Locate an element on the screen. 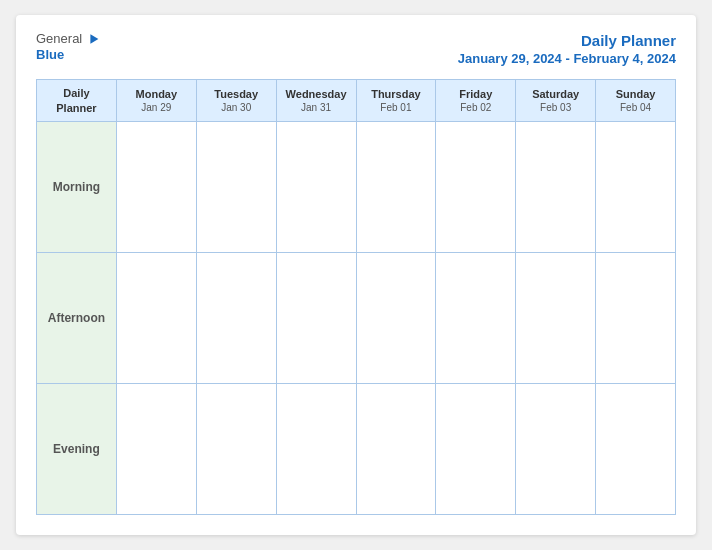  logo-area: General Blue is located at coordinates (68, 47).